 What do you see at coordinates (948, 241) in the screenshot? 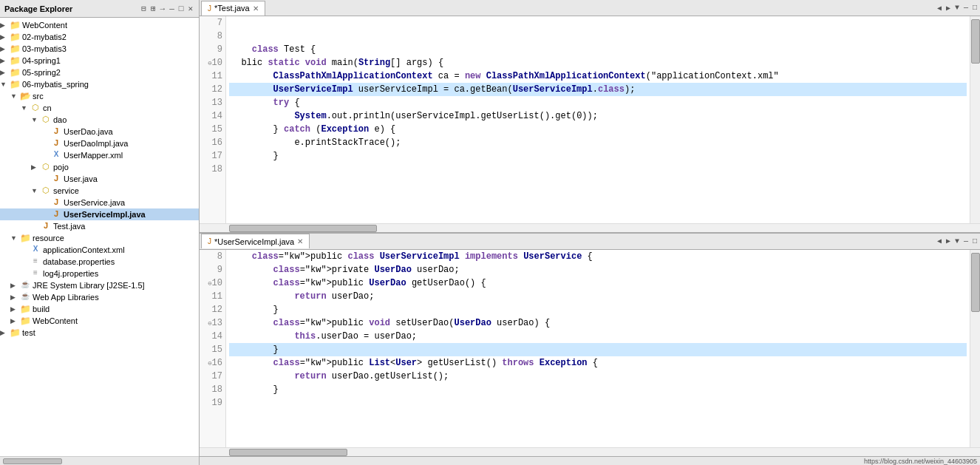
I see `scroll-right-2-icon: ▶` at bounding box center [948, 241].